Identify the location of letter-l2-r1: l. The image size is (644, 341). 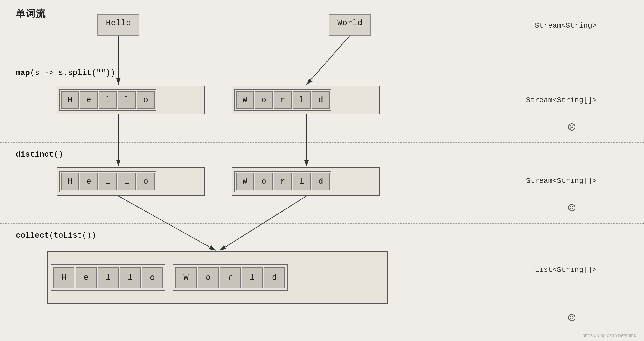
(127, 100).